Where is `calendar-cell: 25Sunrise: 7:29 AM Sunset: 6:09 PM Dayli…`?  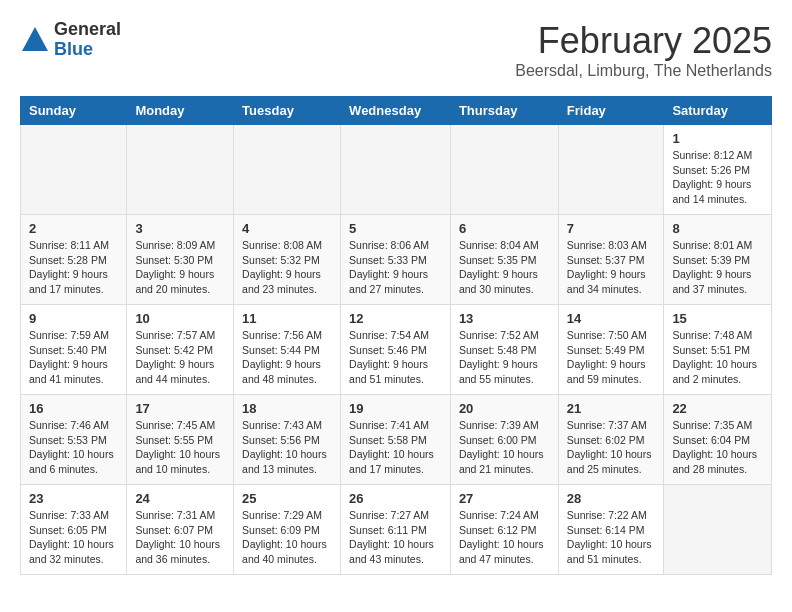
calendar-cell: 25Sunrise: 7:29 AM Sunset: 6:09 PM Dayli… is located at coordinates (288, 530).